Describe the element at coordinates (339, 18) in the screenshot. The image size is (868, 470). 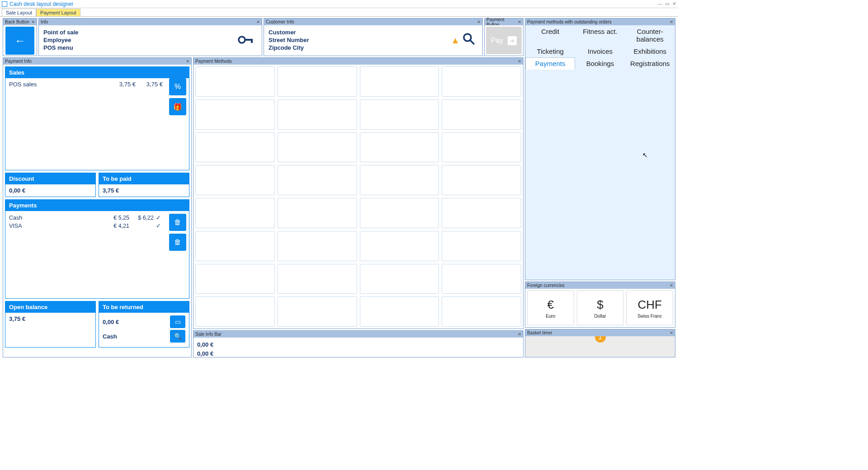
I see `workspace: Back Button ✕ ← Info ✕ Point of sale Emp…` at that location.